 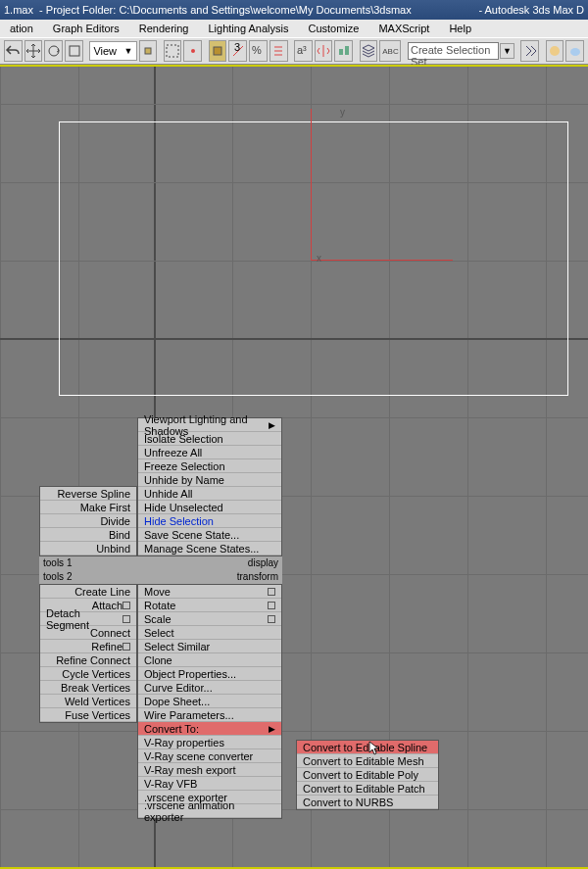 What do you see at coordinates (461, 28) in the screenshot?
I see `menu-help: Help` at bounding box center [461, 28].